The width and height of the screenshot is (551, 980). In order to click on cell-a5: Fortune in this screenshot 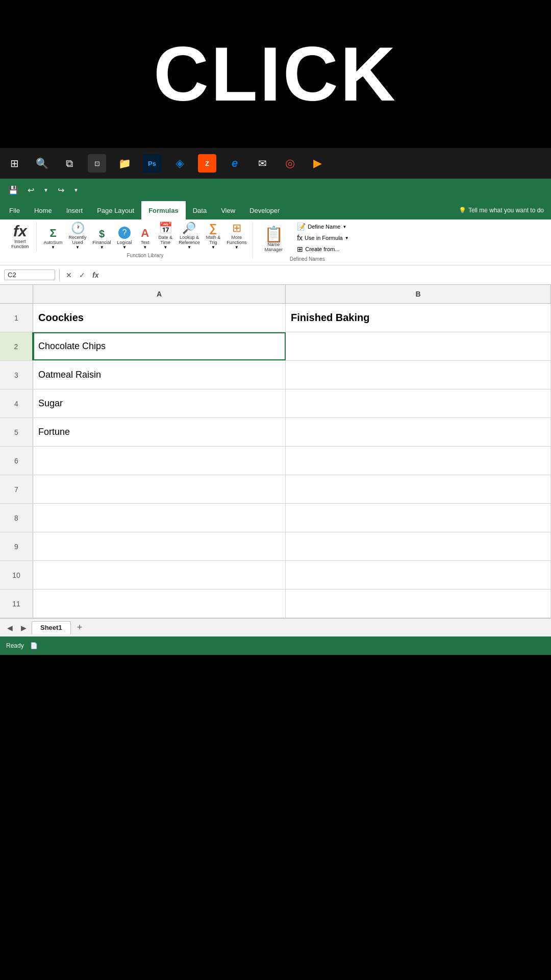, I will do `click(159, 432)`.